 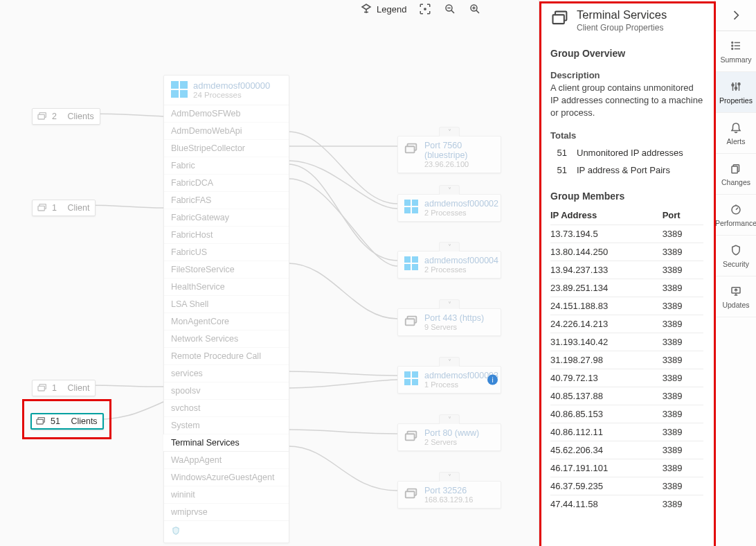 I want to click on table-row: 13.80.144.2503389, so click(x=627, y=252).